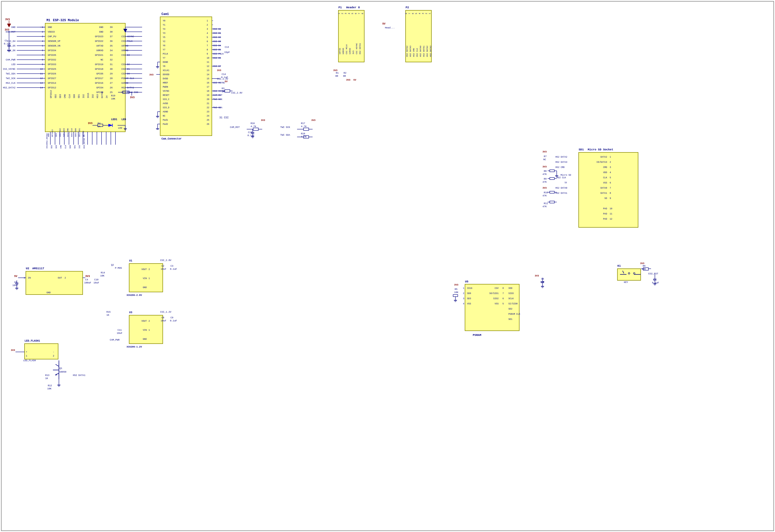 The height and width of the screenshot is (532, 775). Describe the element at coordinates (111, 69) in the screenshot. I see `svg-text: 30` at that location.